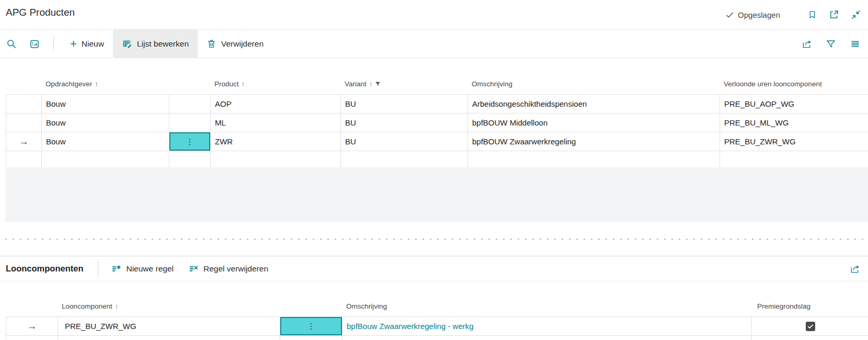  What do you see at coordinates (169, 338) in the screenshot?
I see `looncomponent-cell` at bounding box center [169, 338].